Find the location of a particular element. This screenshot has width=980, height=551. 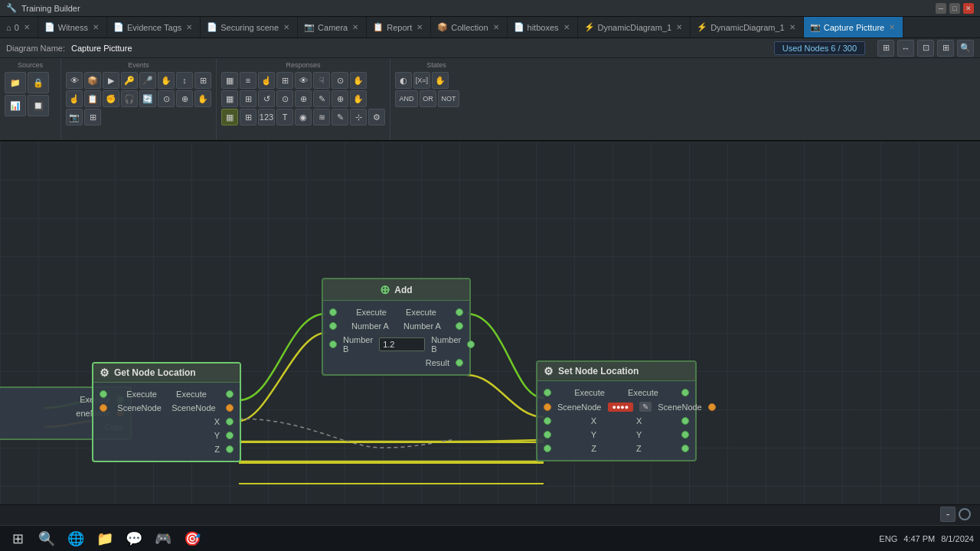

tab-hitboxes: 📄 hitboxes ✕ is located at coordinates (543, 28).